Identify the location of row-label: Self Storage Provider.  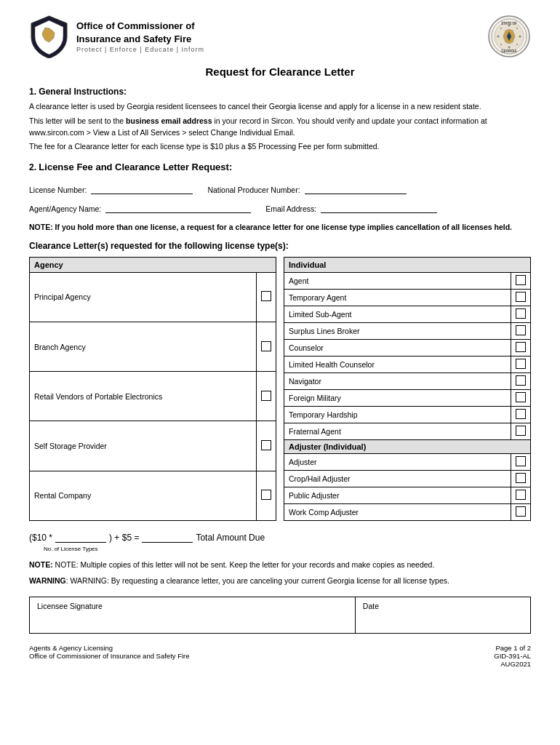
(143, 446).